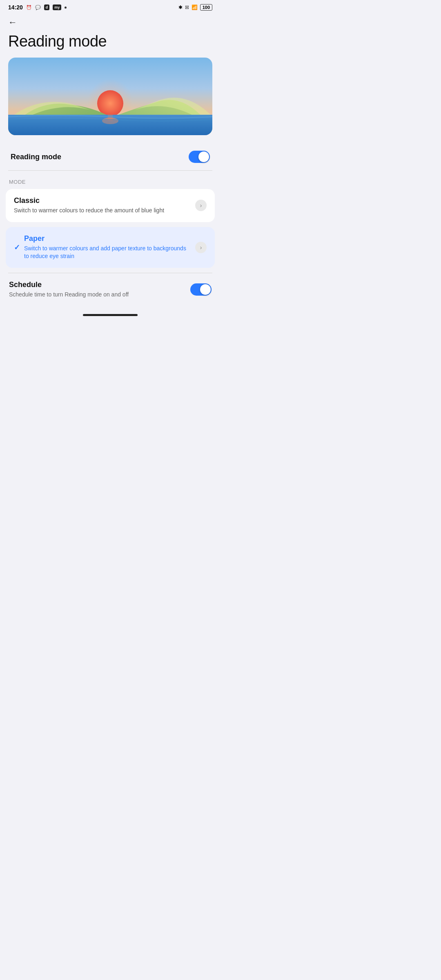 This screenshot has width=441, height=980. I want to click on paper-checkmark-icon: ✓, so click(17, 247).